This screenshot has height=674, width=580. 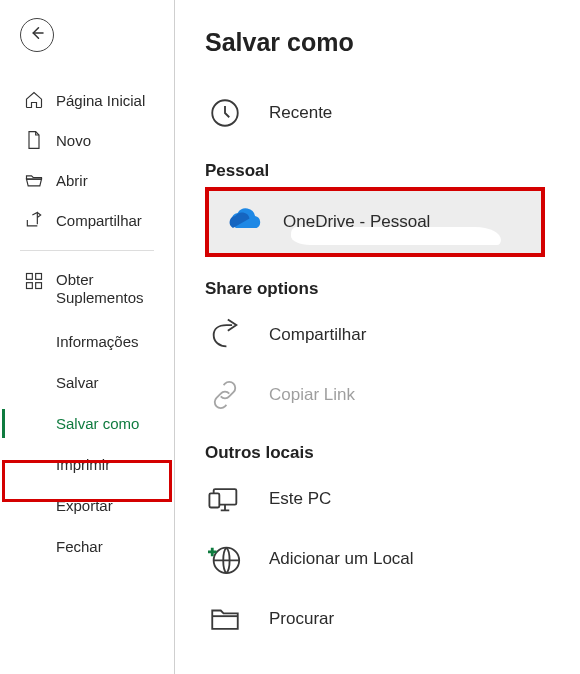 I want to click on row-label: Recente, so click(x=300, y=113).